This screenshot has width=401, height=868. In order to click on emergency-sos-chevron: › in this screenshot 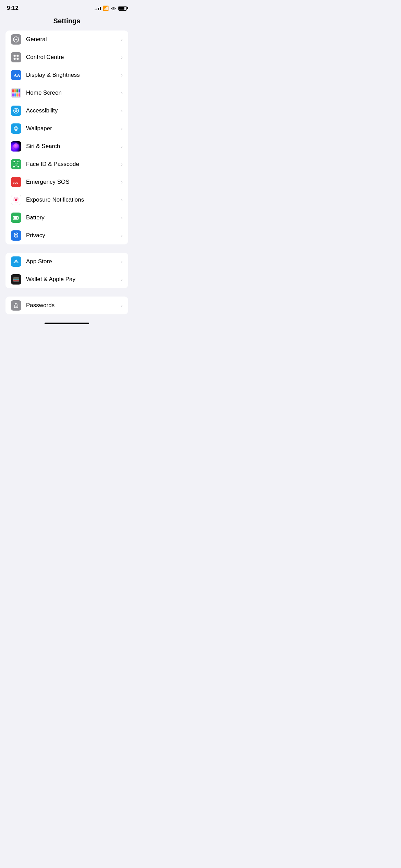, I will do `click(122, 182)`.